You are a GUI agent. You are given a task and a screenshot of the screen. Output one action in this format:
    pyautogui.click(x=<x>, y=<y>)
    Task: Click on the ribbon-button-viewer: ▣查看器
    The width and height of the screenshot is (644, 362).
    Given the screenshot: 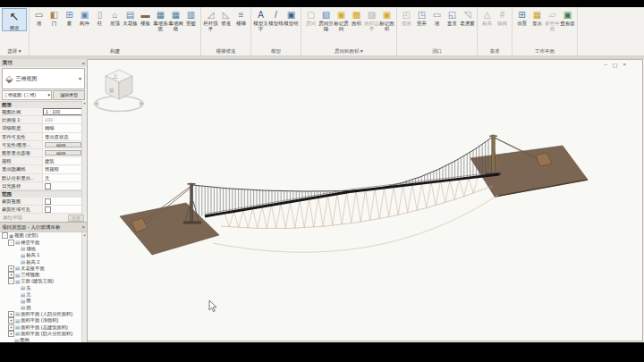 What is the action you would take?
    pyautogui.click(x=567, y=18)
    